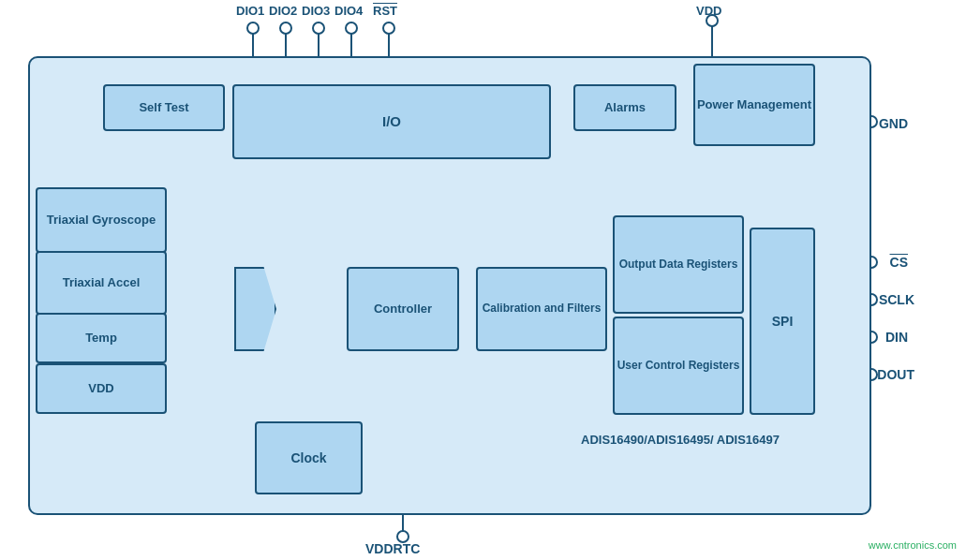  What do you see at coordinates (349, 11) in the screenshot?
I see `pin-label-dio4: DIO4` at bounding box center [349, 11].